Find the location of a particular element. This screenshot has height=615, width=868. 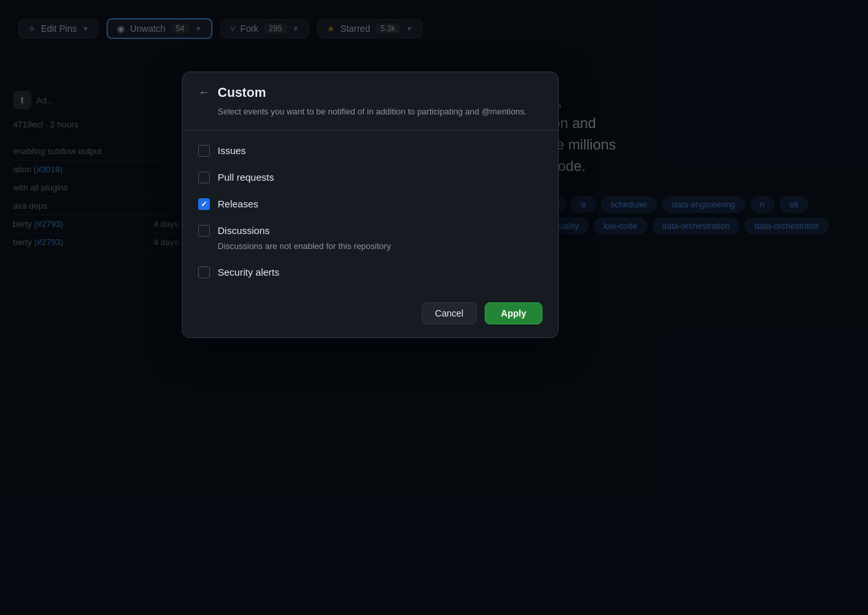

checkbox-releases: Releases is located at coordinates (370, 204).